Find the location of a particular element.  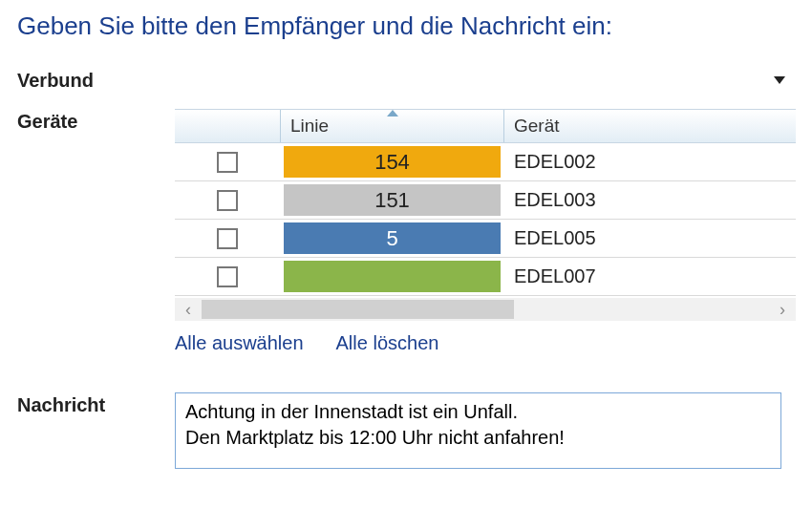

linie-chip is located at coordinates (392, 277).